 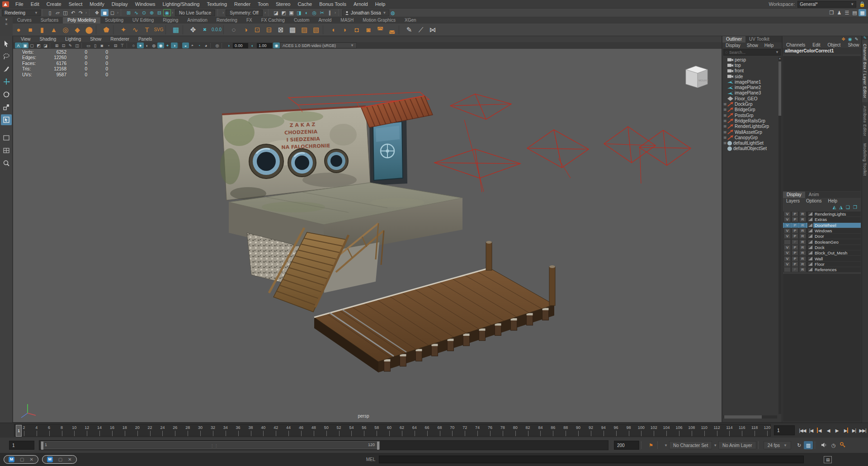 What do you see at coordinates (845, 430) in the screenshot?
I see `step-forward-key-button: ▶` at bounding box center [845, 430].